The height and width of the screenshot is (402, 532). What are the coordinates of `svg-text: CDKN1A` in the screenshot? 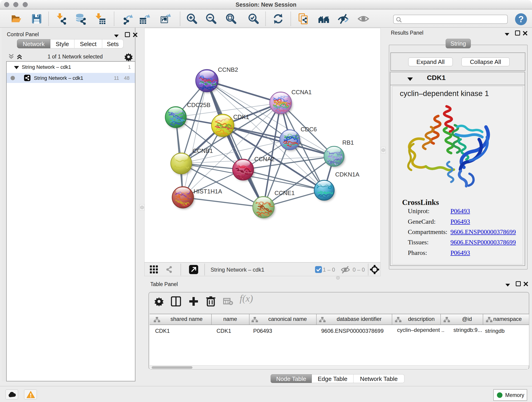 It's located at (347, 174).